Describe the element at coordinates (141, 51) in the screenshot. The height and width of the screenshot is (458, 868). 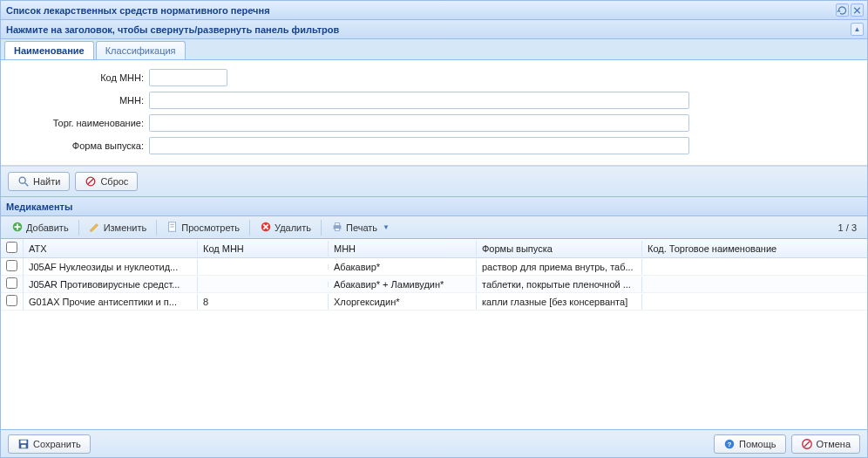
I see `tab-classification: Классификация` at that location.